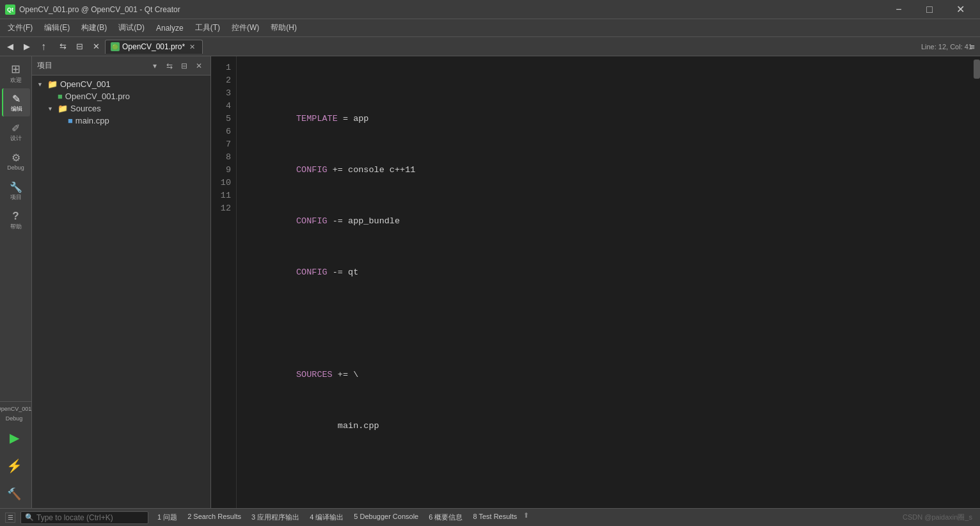  I want to click on help-icon: ?, so click(15, 216).